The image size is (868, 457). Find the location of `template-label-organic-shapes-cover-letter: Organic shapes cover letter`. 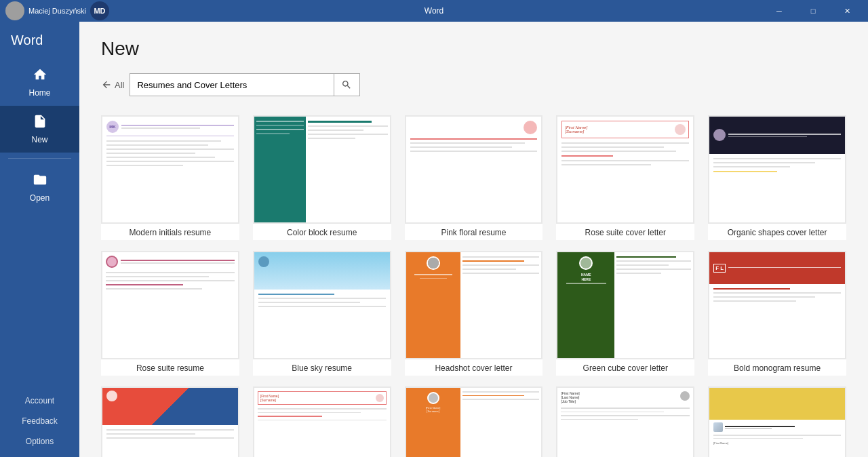

template-label-organic-shapes-cover-letter: Organic shapes cover letter is located at coordinates (777, 232).